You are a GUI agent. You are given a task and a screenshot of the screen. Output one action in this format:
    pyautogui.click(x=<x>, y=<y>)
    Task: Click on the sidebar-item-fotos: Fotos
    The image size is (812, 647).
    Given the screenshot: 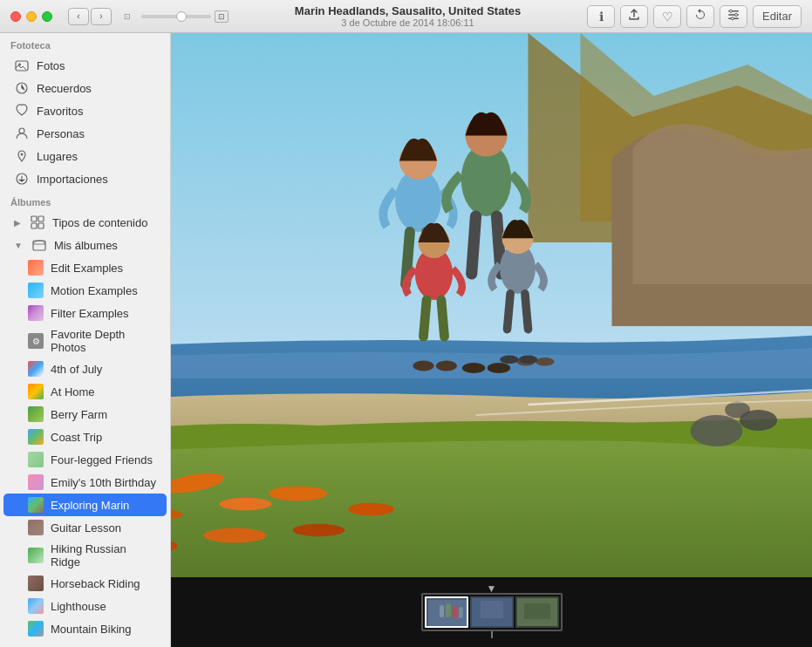 What is the action you would take?
    pyautogui.click(x=85, y=65)
    